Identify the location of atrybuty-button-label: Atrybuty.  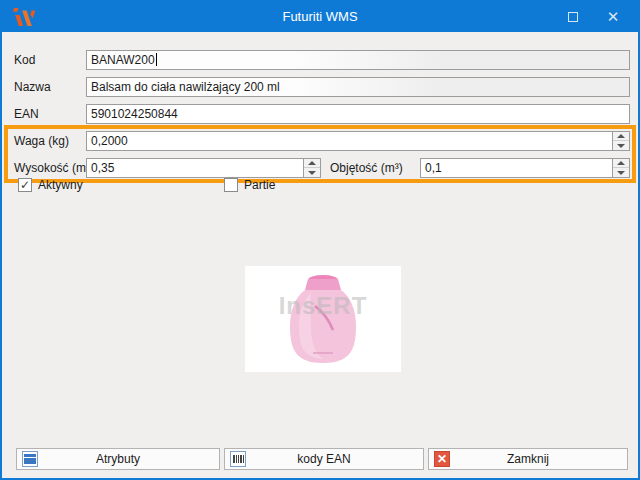
(118, 459).